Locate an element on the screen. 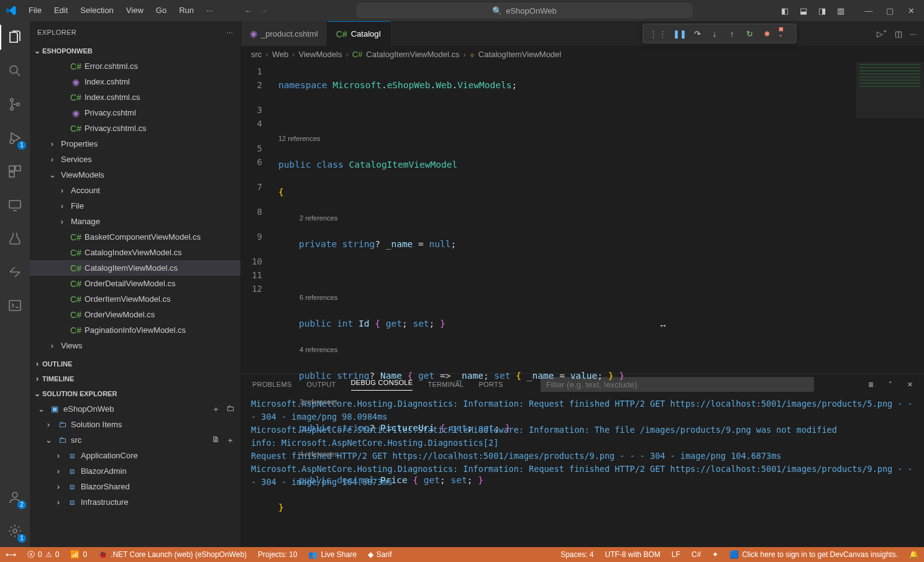 The image size is (924, 562). solution-item: ›⧈BlazorShared is located at coordinates (135, 487).